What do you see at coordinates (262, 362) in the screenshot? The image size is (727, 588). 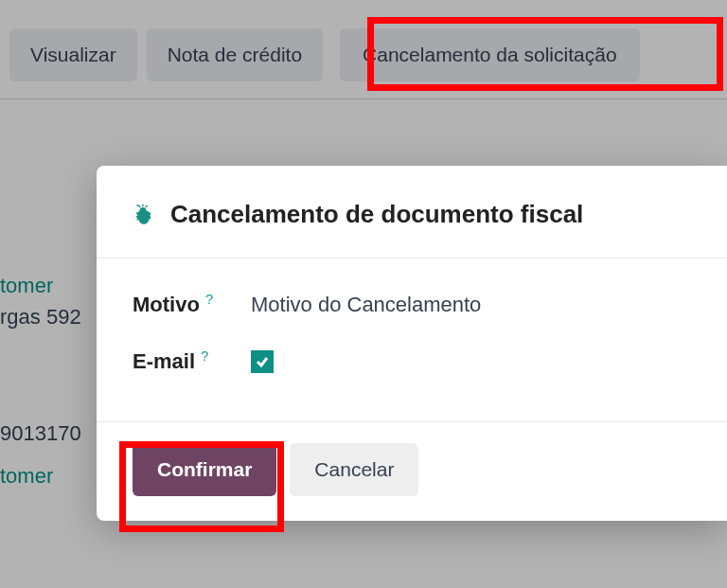 I see `checkbox-checked-icon` at bounding box center [262, 362].